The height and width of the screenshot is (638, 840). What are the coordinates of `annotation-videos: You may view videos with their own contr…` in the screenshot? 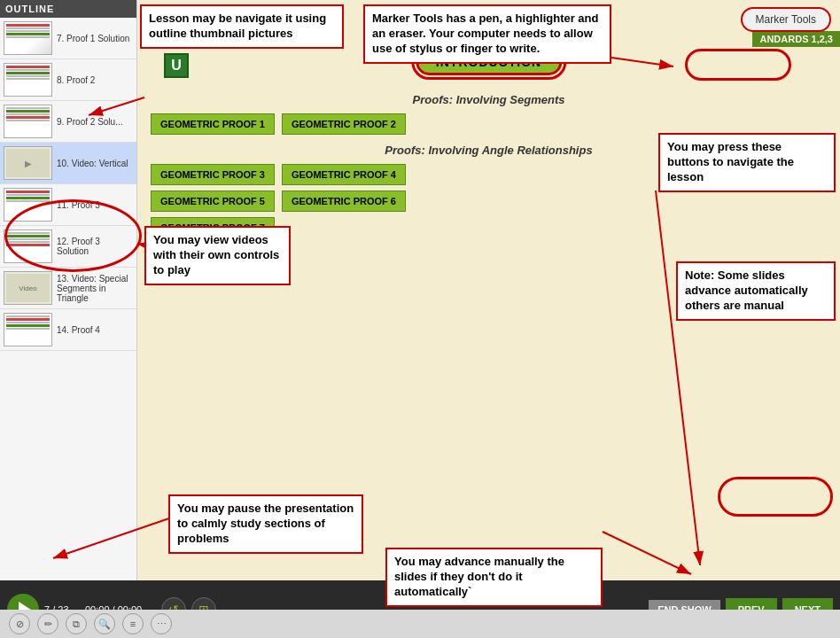 It's located at (218, 255).